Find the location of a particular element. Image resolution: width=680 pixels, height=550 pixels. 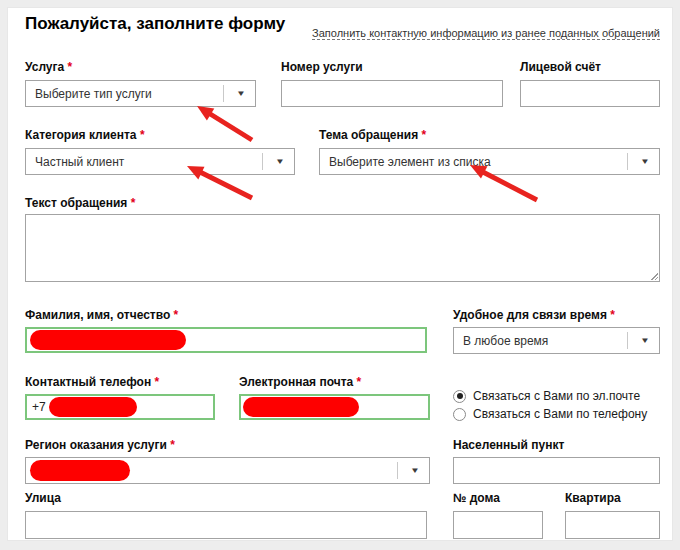

region-label: Регион оказания услуги * is located at coordinates (100, 445).